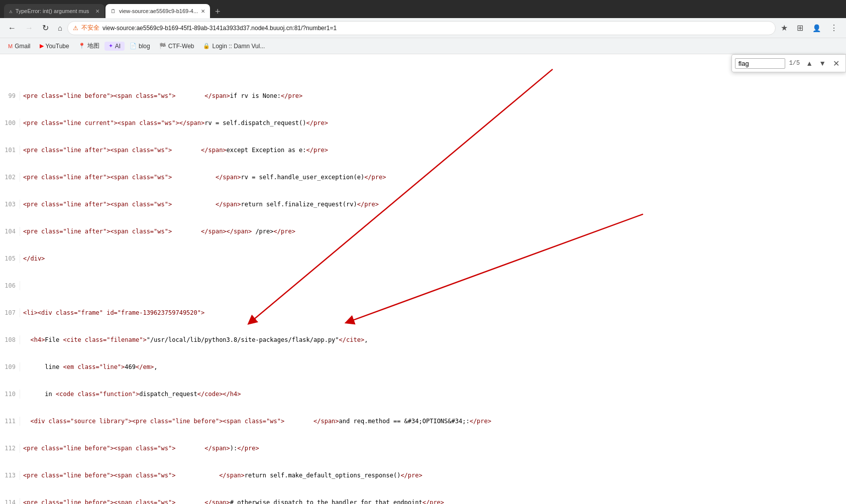 This screenshot has width=846, height=504. Describe the element at coordinates (12, 28) in the screenshot. I see `back-button: ←` at that location.